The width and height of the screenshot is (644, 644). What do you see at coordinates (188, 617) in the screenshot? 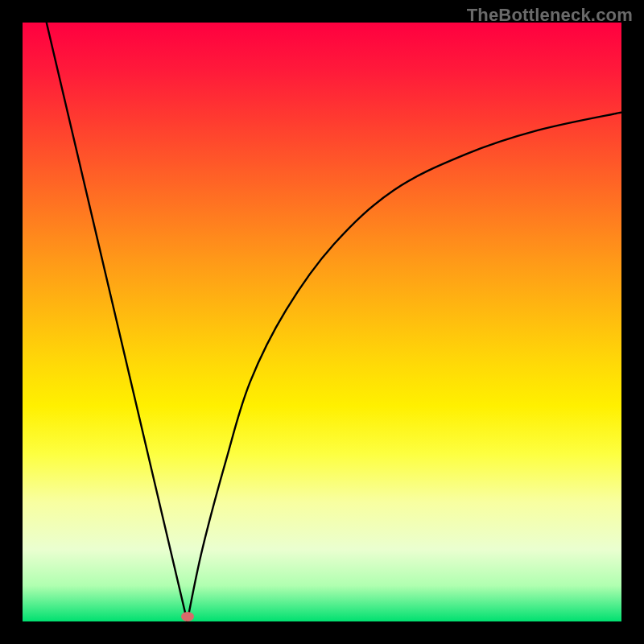
I see `minimum-marker` at bounding box center [188, 617].